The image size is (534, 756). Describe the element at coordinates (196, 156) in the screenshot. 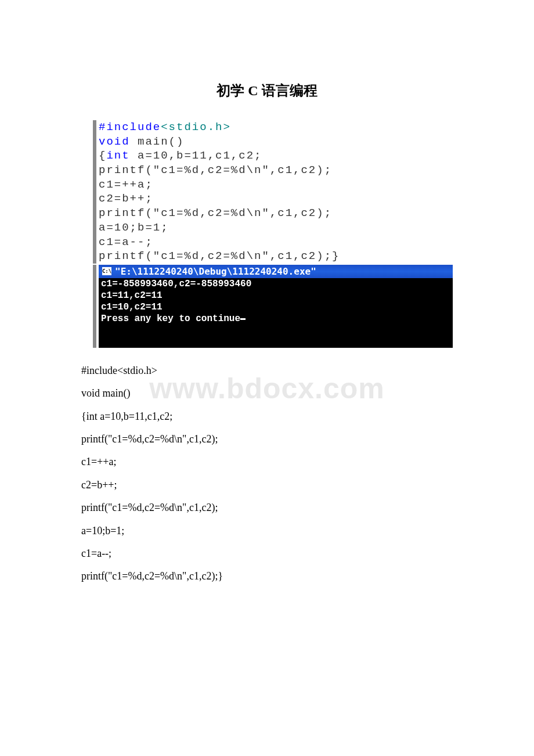

I see `code-text: a=10,b=11,c1,c2;` at that location.